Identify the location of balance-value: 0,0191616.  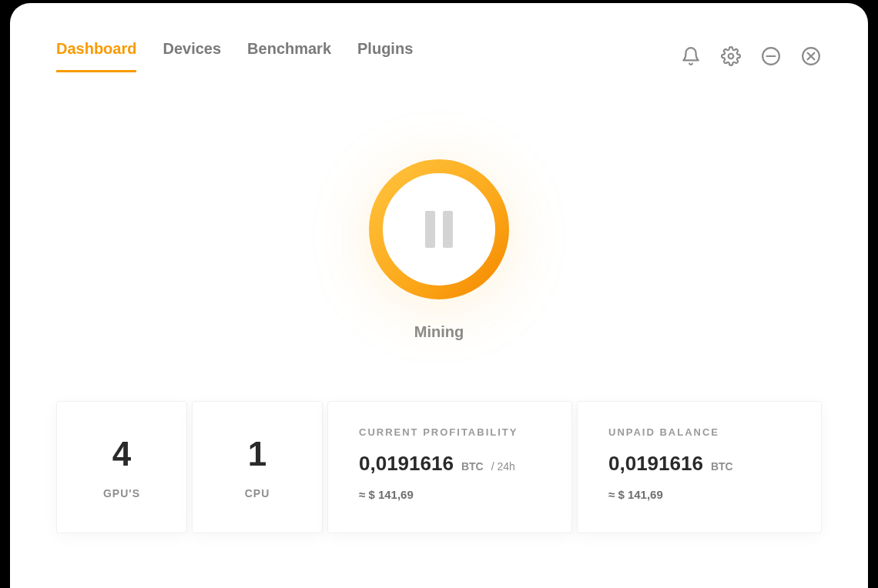
(656, 463).